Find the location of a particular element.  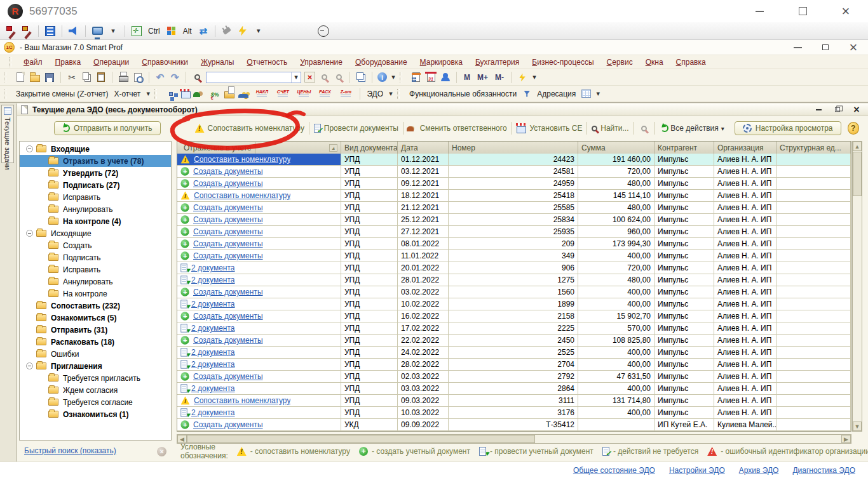

print-icon is located at coordinates (123, 77).